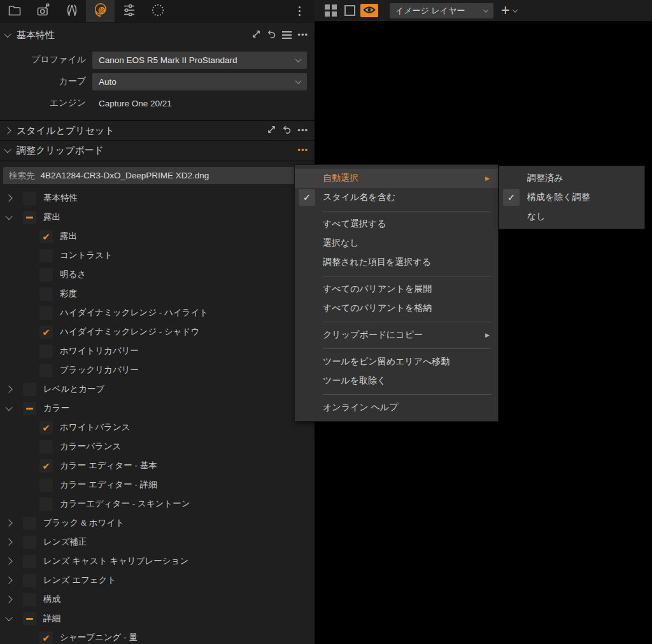  I want to click on clipboard-tree-row: ブラック & ホワイト, so click(157, 523).